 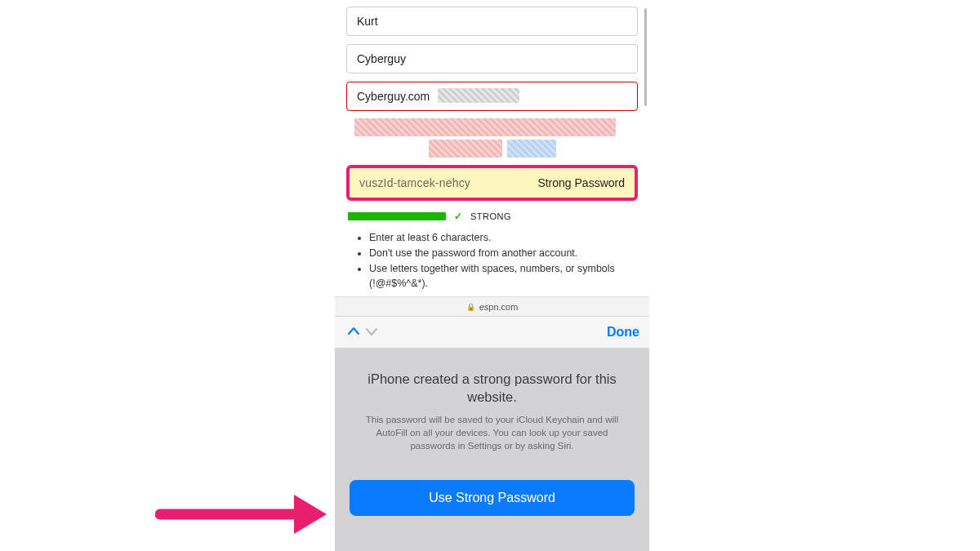 What do you see at coordinates (479, 96) in the screenshot?
I see `redacted-overlay` at bounding box center [479, 96].